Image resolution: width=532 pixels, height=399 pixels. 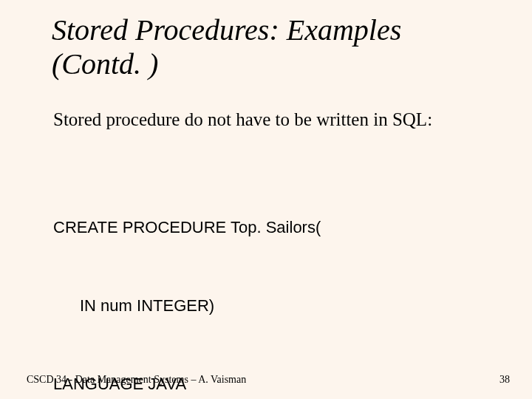 I want to click on slide-title: Stored Procedures: Examples (Contd. ), so click(x=273, y=47).